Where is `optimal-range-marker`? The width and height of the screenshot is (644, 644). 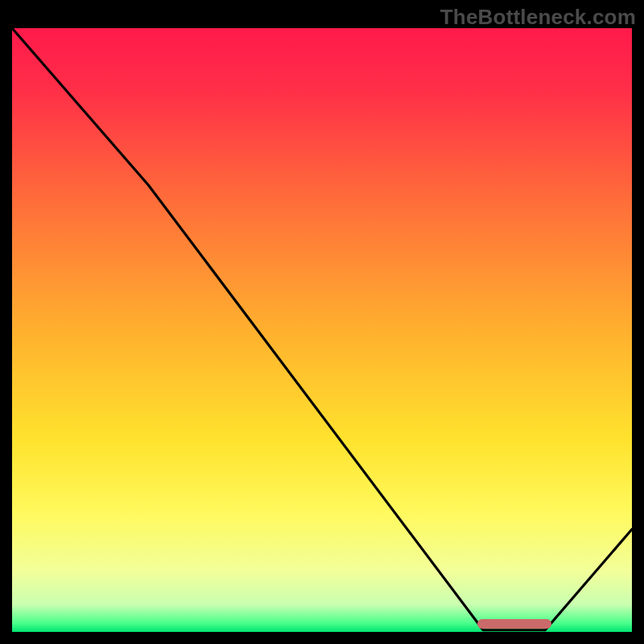 optimal-range-marker is located at coordinates (514, 624).